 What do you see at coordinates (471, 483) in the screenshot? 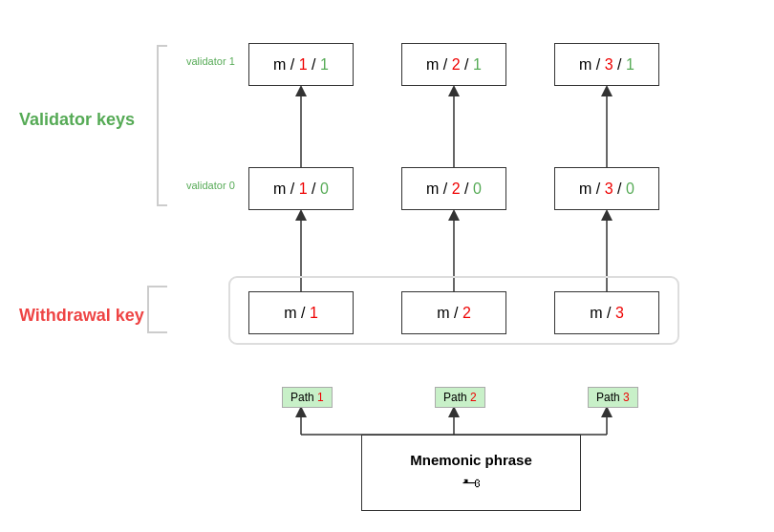
I see `key-icon: 🗝` at bounding box center [471, 483].